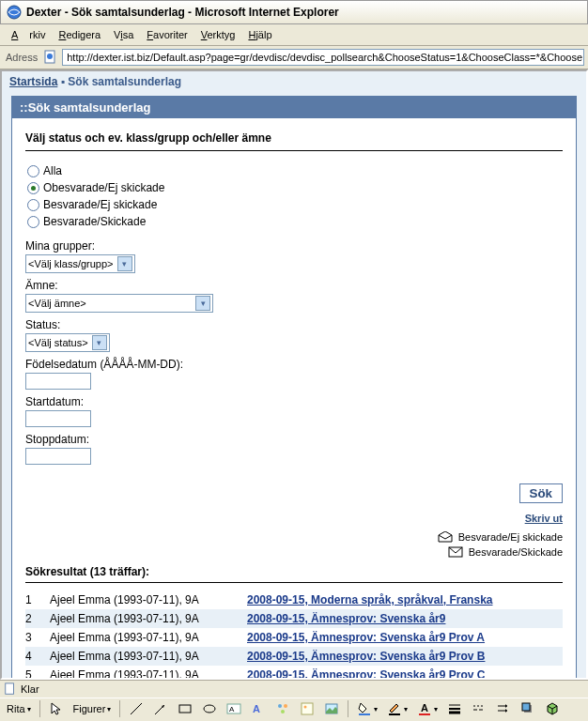 The height and width of the screenshot is (721, 588). I want to click on wordart-tool: A, so click(258, 709).